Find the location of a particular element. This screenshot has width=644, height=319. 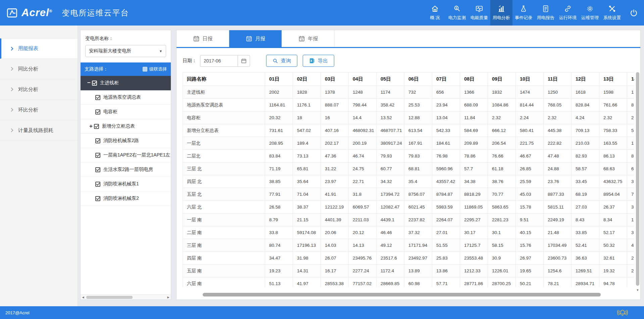

value-cell: 6 is located at coordinates (631, 169).